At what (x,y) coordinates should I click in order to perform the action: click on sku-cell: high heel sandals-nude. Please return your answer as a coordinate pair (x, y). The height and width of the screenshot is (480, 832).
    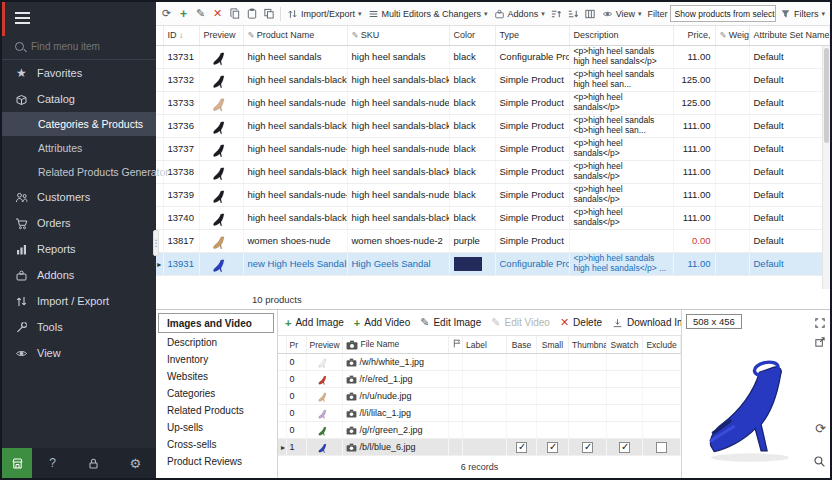
    Looking at the image, I should click on (398, 102).